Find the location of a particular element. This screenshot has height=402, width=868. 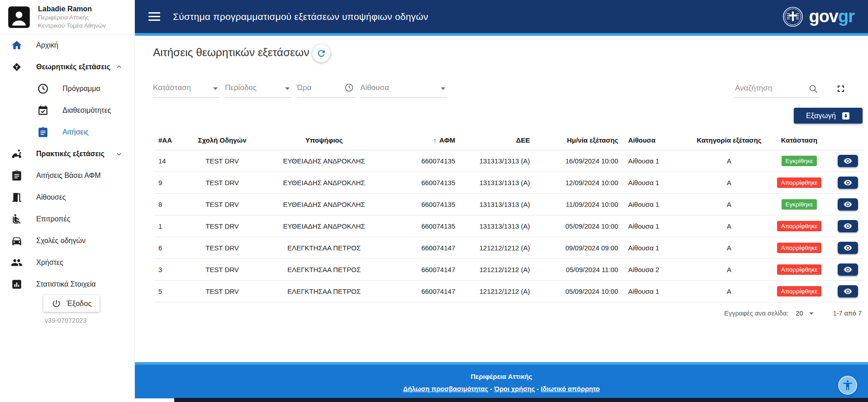

column-header-Κατάσταση: Κατάσταση is located at coordinates (799, 140).